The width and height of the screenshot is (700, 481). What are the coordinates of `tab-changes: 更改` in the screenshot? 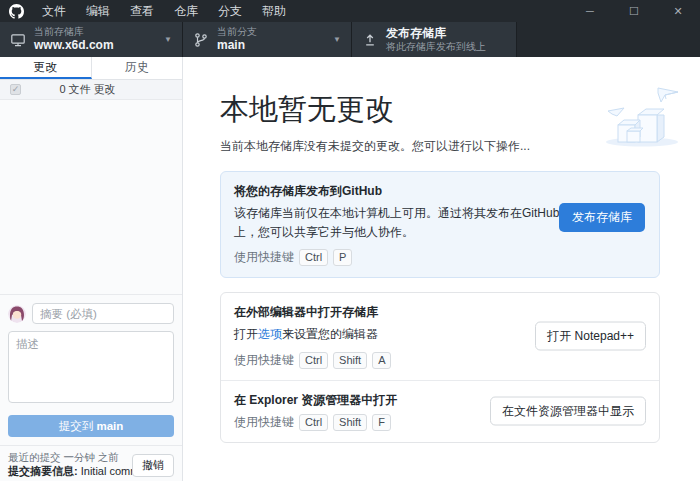 It's located at (46, 68).